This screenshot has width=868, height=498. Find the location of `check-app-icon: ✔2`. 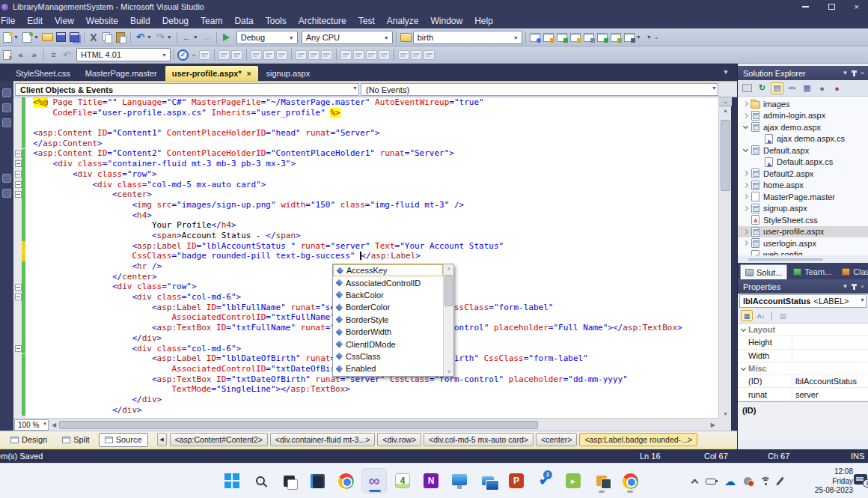

check-app-icon: ✔2 is located at coordinates (545, 481).